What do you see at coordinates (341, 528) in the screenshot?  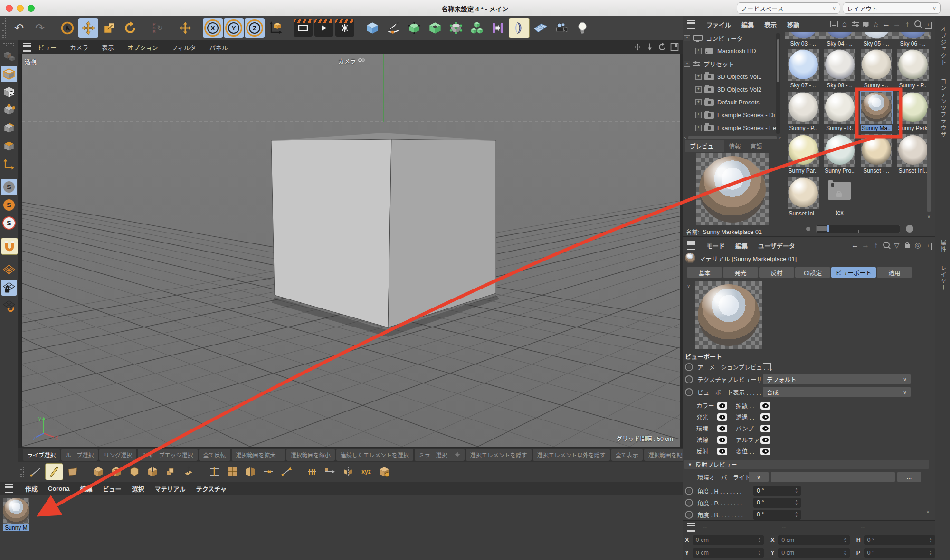 I see `material-manager-body: Sunny M` at bounding box center [341, 528].